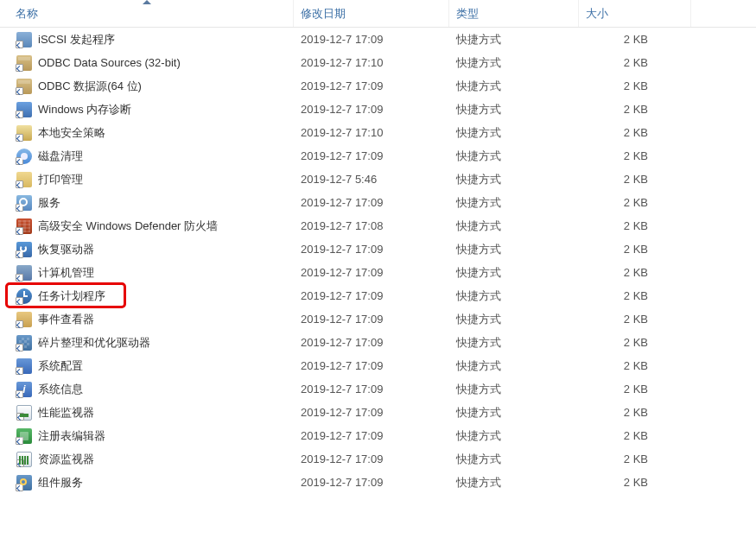  I want to click on column-header-size: 大小, so click(635, 14).